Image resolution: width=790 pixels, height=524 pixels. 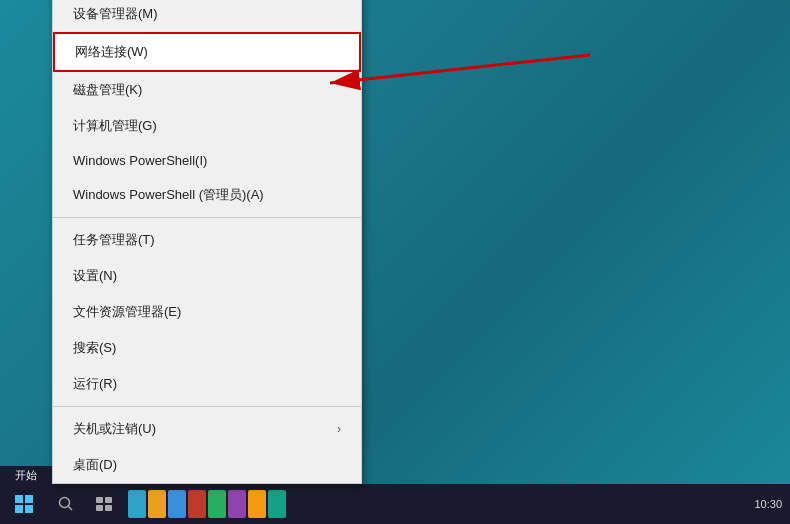 What do you see at coordinates (112, 52) in the screenshot?
I see `menu-item-network-connections-label: 网络连接(W)` at bounding box center [112, 52].